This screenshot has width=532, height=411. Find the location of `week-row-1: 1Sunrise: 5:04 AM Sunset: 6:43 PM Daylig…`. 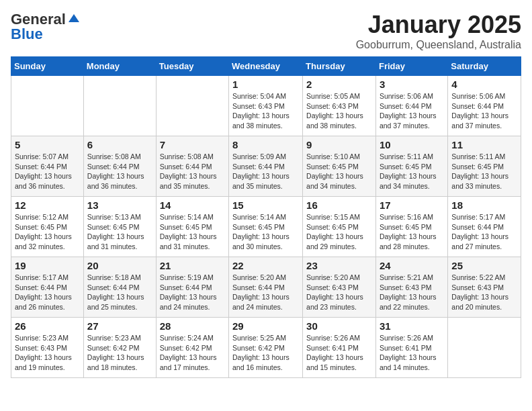

week-row-1: 1Sunrise: 5:04 AM Sunset: 6:43 PM Daylig… is located at coordinates (266, 106).